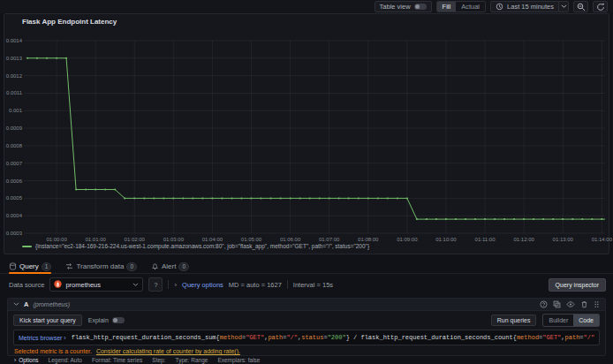 This screenshot has width=613, height=364. I want to click on metrics-browser-toggle: Metrics browser ›, so click(42, 337).